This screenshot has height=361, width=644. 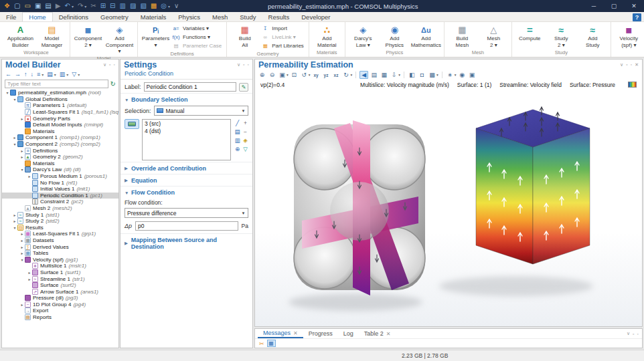 What do you see at coordinates (284, 28) in the screenshot?
I see `import-button: ↧Import` at bounding box center [284, 28].